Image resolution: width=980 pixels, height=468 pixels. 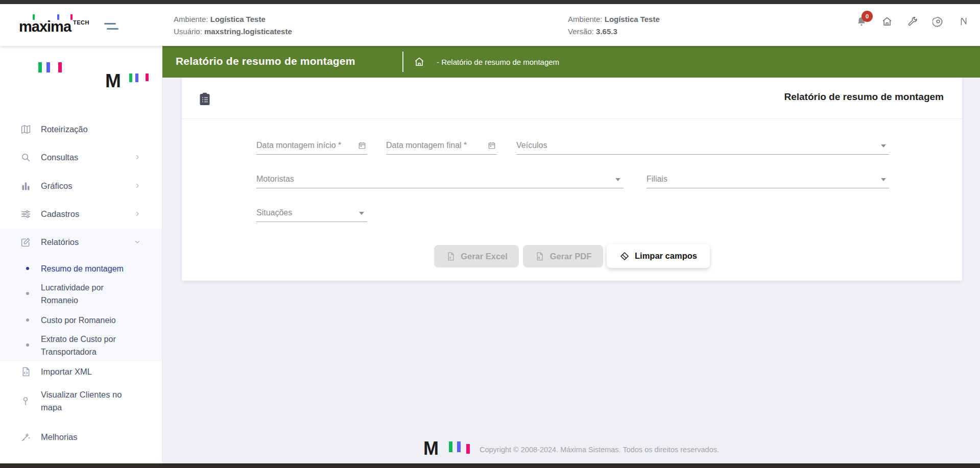 What do you see at coordinates (867, 16) in the screenshot?
I see `notification-badge: 0` at bounding box center [867, 16].